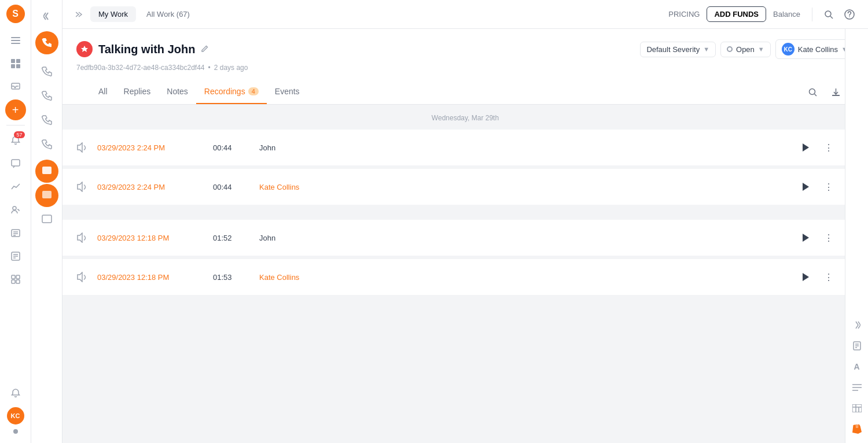 This screenshot has width=868, height=443. I want to click on recording-duration-2: 00:44, so click(236, 187).